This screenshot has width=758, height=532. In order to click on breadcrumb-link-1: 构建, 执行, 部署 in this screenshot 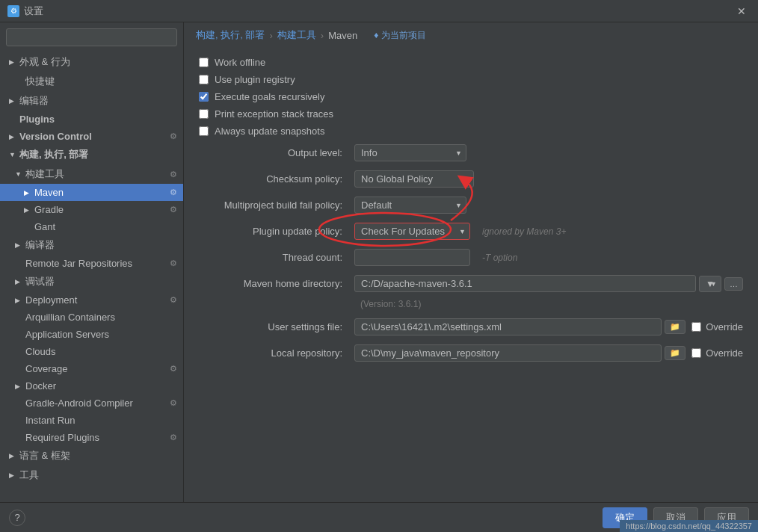, I will do `click(230, 35)`.